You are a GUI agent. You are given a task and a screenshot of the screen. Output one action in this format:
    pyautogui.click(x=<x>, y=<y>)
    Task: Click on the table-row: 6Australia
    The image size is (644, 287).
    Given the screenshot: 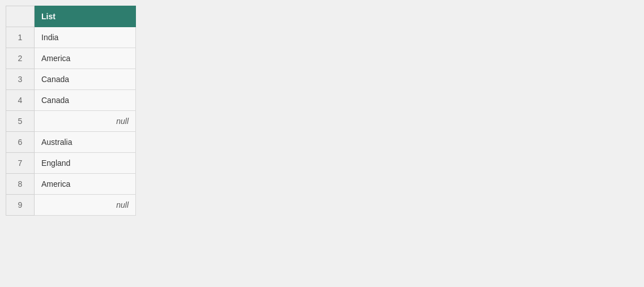 What is the action you would take?
    pyautogui.click(x=71, y=143)
    